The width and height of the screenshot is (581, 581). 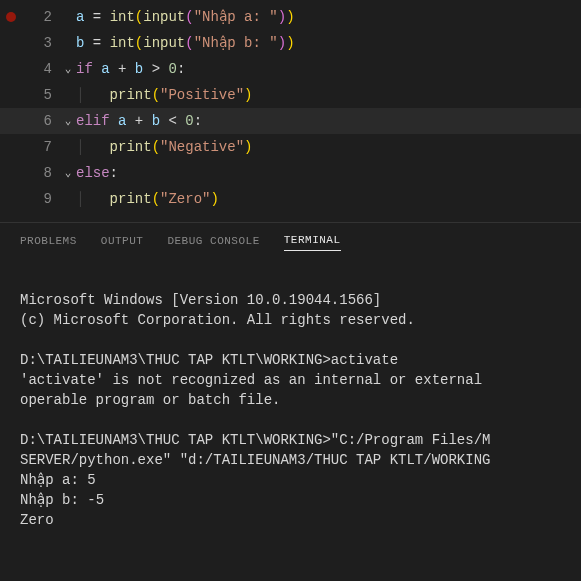 What do you see at coordinates (290, 480) in the screenshot?
I see `terminal-line: Nhập a: 5` at bounding box center [290, 480].